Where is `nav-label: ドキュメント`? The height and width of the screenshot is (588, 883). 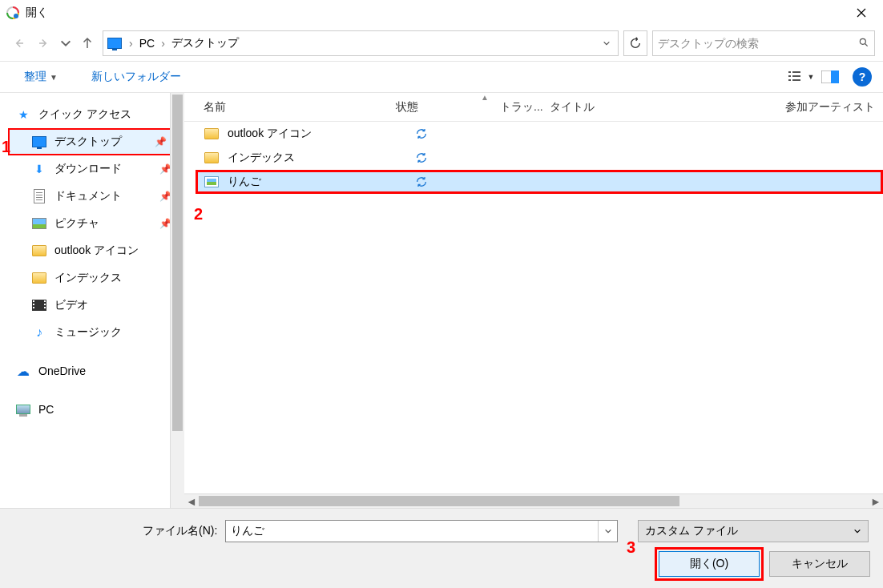 nav-label: ドキュメント is located at coordinates (88, 196).